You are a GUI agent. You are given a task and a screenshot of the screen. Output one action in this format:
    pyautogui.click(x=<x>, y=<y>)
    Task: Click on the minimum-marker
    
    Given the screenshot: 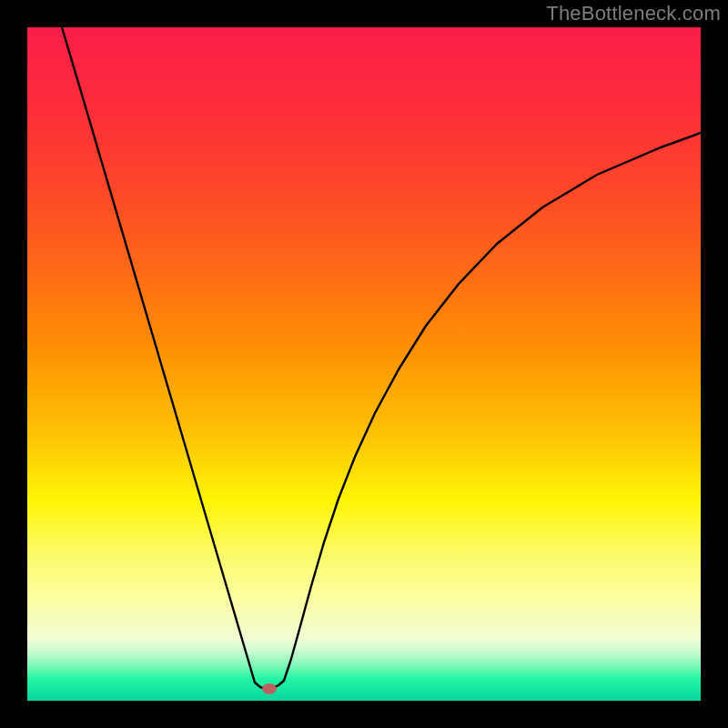 What is the action you would take?
    pyautogui.click(x=269, y=689)
    